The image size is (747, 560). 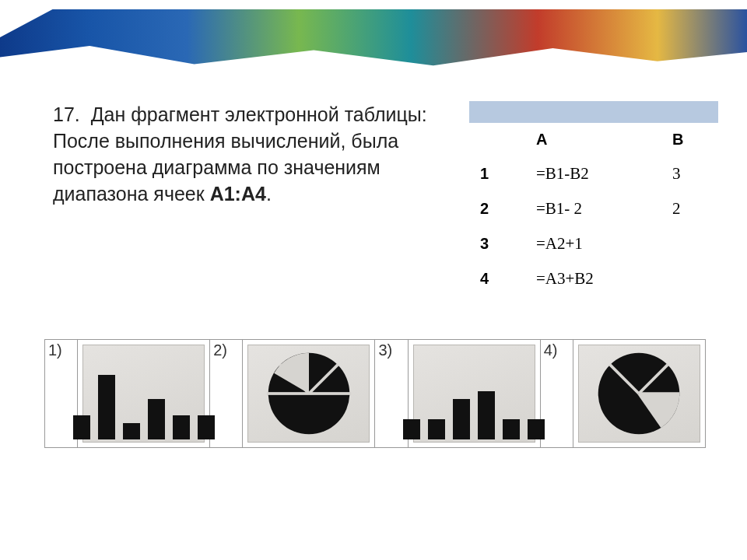 What do you see at coordinates (594, 244) in the screenshot?
I see `sheet-row-3: 3 =A2+1` at bounding box center [594, 244].